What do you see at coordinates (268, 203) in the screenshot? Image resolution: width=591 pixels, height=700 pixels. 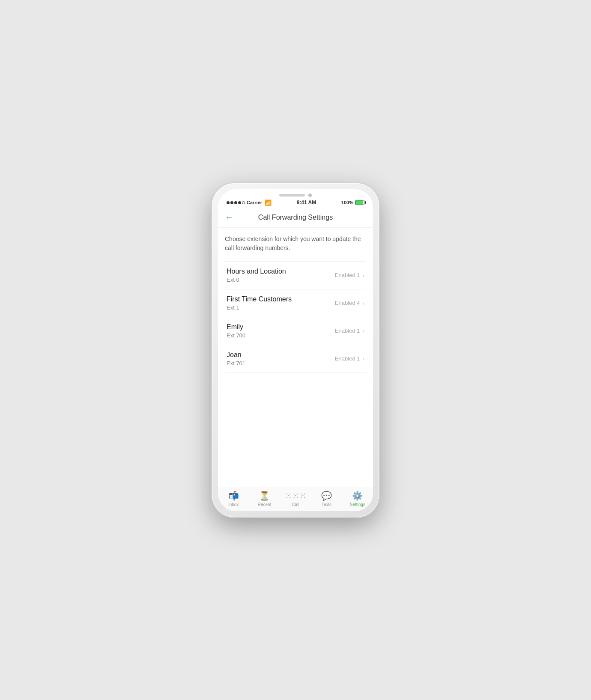 I see `wifi-icon: 📶` at bounding box center [268, 203].